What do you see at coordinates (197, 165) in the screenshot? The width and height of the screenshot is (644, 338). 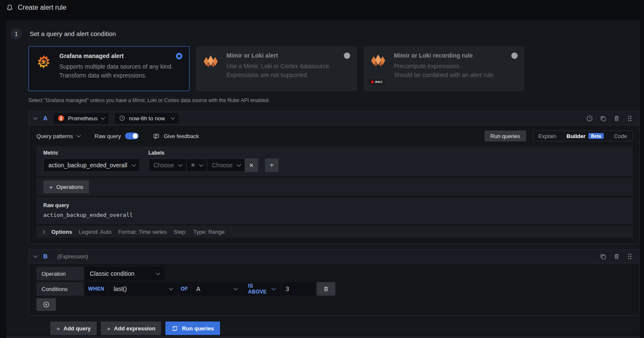 I see `label-operator-select: =` at bounding box center [197, 165].